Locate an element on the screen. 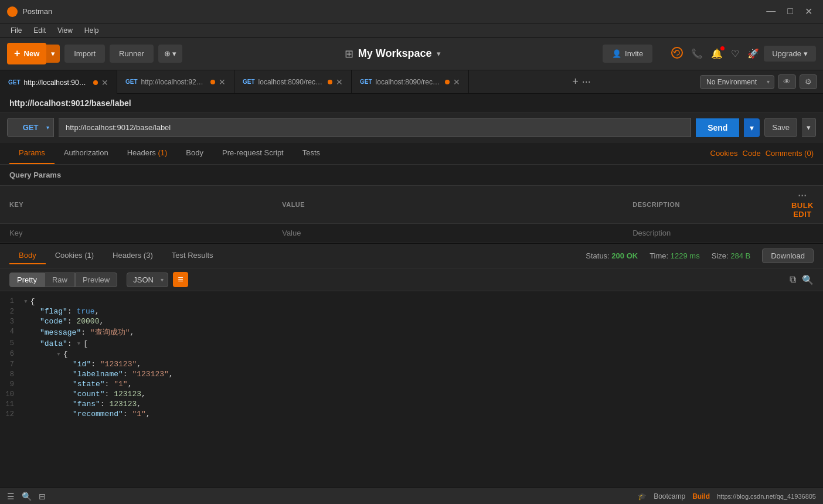 The image size is (823, 504). tab-body: Body is located at coordinates (195, 154).